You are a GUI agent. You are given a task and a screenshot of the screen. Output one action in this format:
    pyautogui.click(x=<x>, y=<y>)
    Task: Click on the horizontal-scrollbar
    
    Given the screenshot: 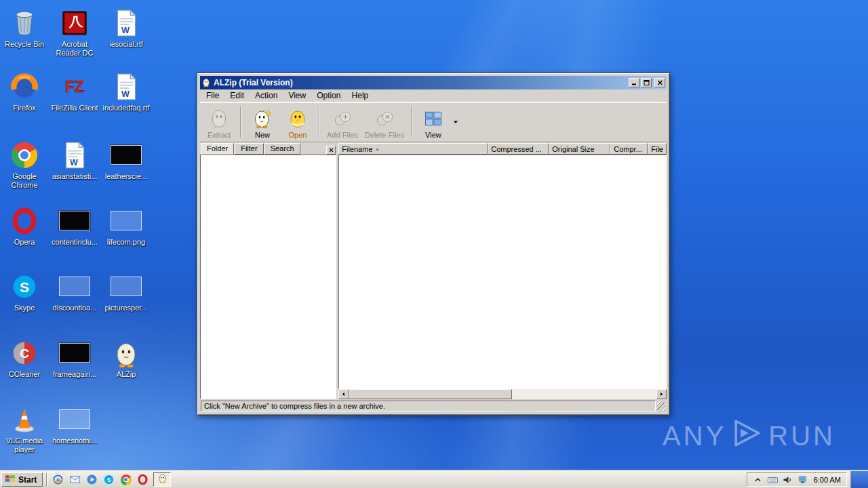 What is the action you would take?
    pyautogui.click(x=502, y=394)
    